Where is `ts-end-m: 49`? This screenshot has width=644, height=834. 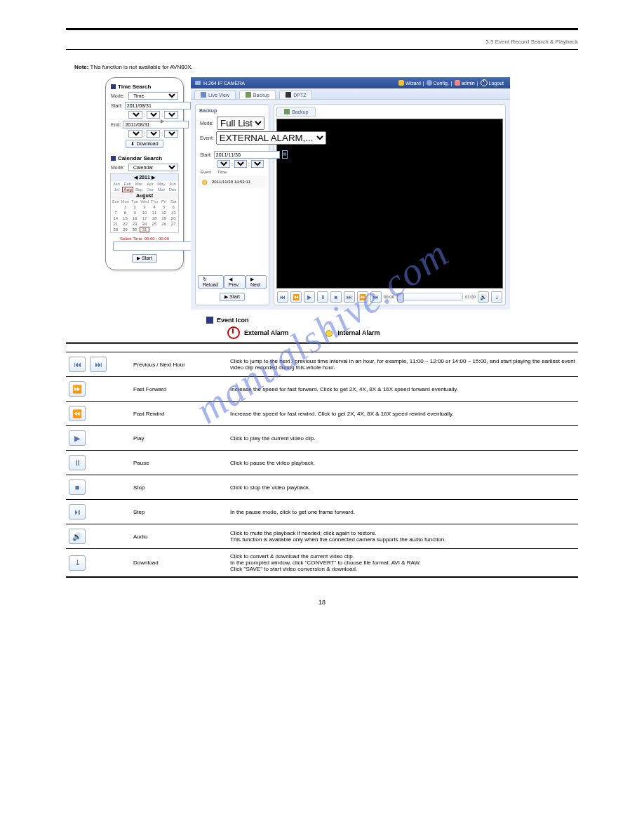 ts-end-m: 49 is located at coordinates (154, 133).